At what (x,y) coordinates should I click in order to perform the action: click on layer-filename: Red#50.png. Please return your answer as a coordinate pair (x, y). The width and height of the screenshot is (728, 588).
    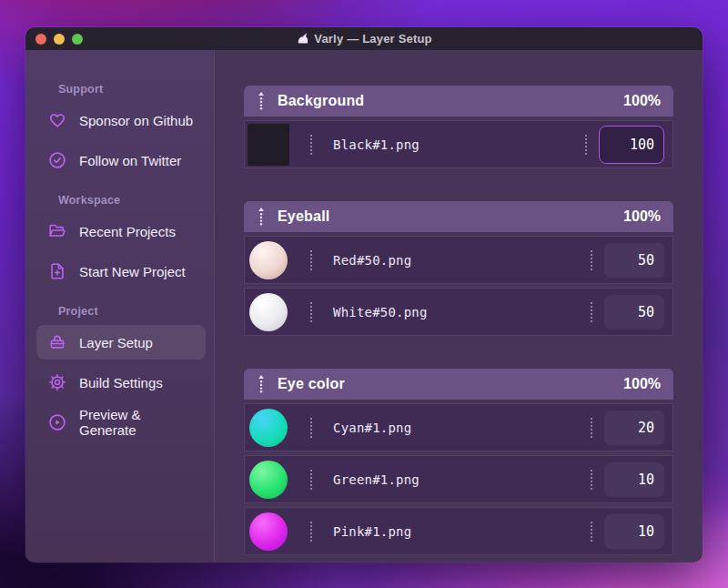
    Looking at the image, I should click on (462, 260).